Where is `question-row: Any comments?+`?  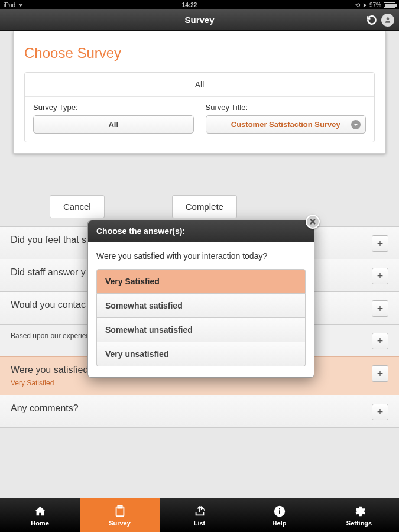
question-row: Any comments?+ is located at coordinates (200, 411).